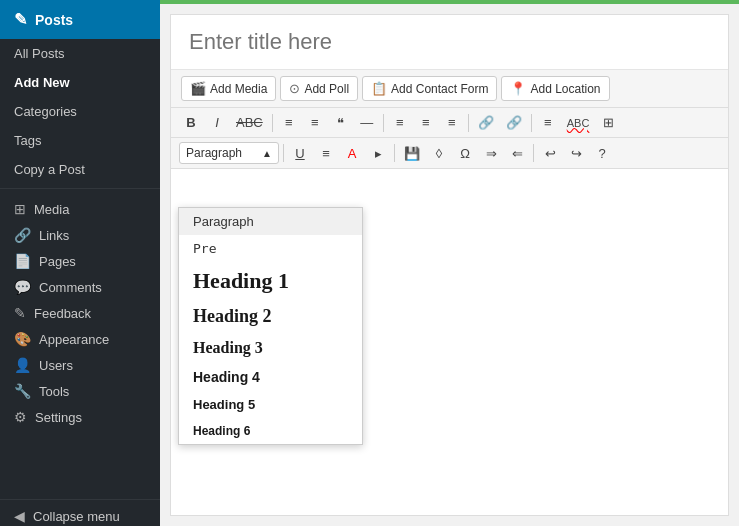 The image size is (739, 526). Describe the element at coordinates (270, 222) in the screenshot. I see `dropdown-item-paragraph: Paragraph` at that location.